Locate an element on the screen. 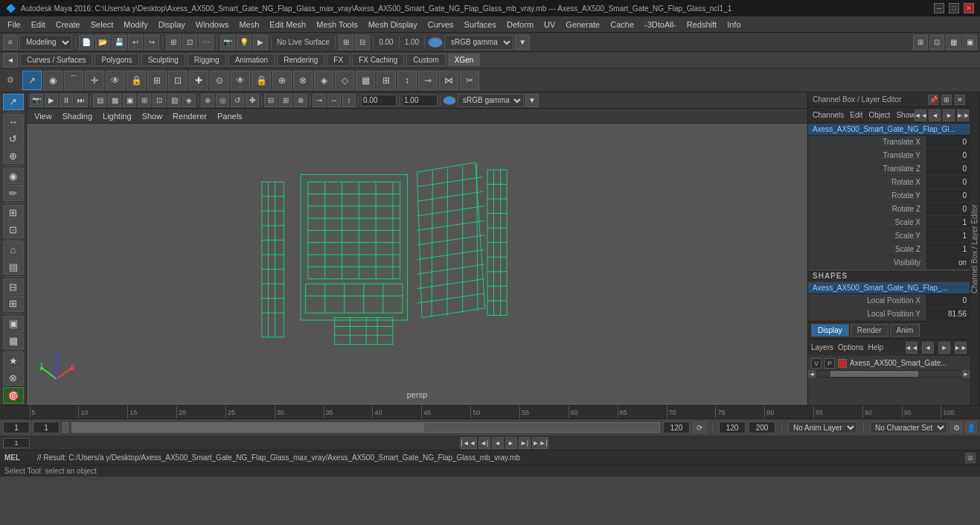  vp-display-type6: ▧ is located at coordinates (174, 101).